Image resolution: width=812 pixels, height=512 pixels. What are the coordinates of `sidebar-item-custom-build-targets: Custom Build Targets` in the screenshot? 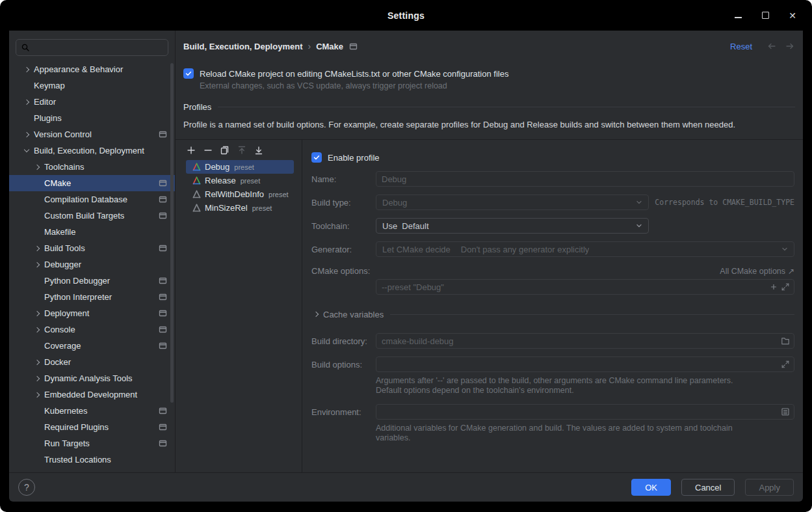 It's located at (92, 216).